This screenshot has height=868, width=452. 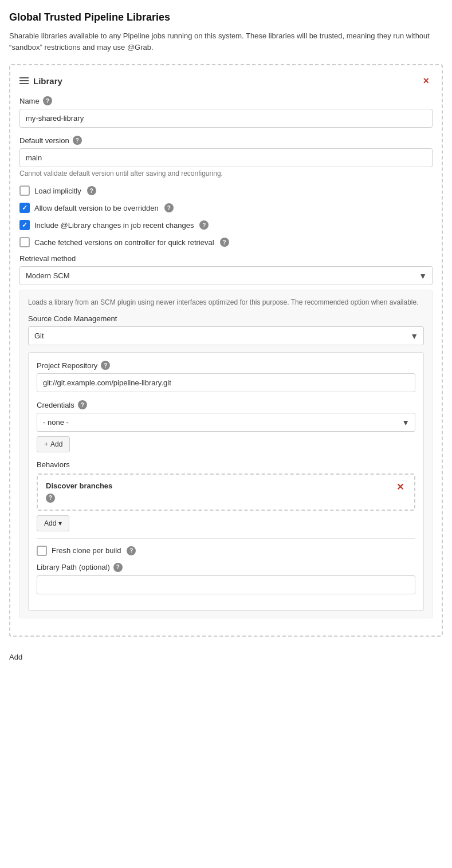 What do you see at coordinates (46, 444) in the screenshot?
I see `plus-icon: +` at bounding box center [46, 444].